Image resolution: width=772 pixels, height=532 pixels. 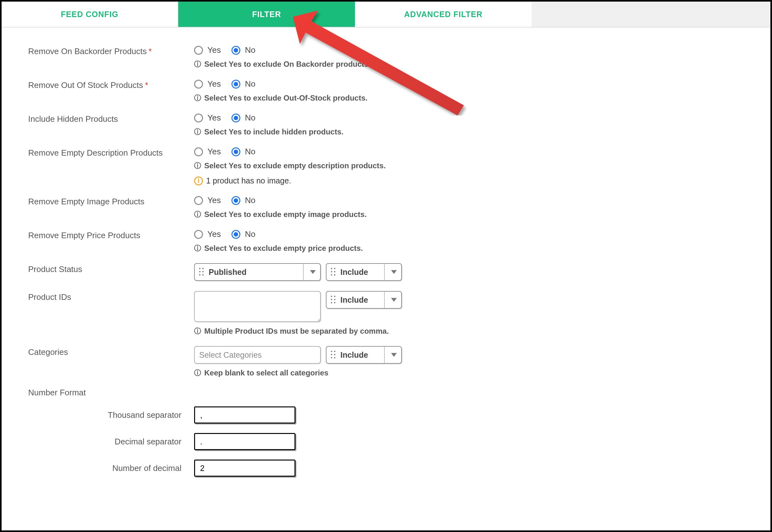 What do you see at coordinates (236, 234) in the screenshot?
I see `radio-emptyprice-no` at bounding box center [236, 234].